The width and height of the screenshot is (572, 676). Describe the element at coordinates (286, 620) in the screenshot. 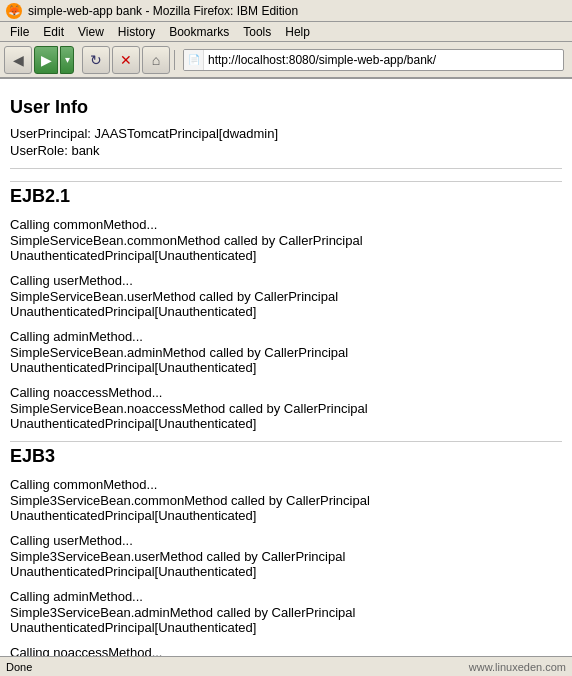

I see `ejb3-result-3: Simple3ServiceBean.adminMethod called by…` at that location.